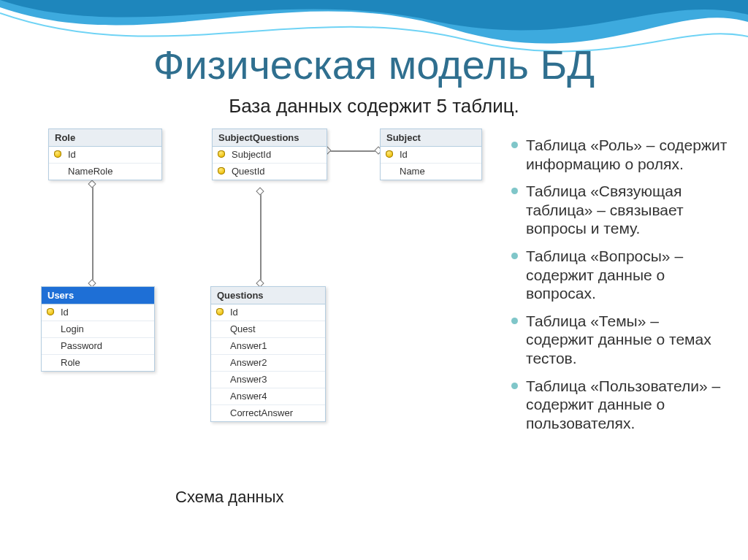 This screenshot has width=748, height=560. What do you see at coordinates (374, 64) in the screenshot?
I see `slide-title: Физическая модель БД` at bounding box center [374, 64].